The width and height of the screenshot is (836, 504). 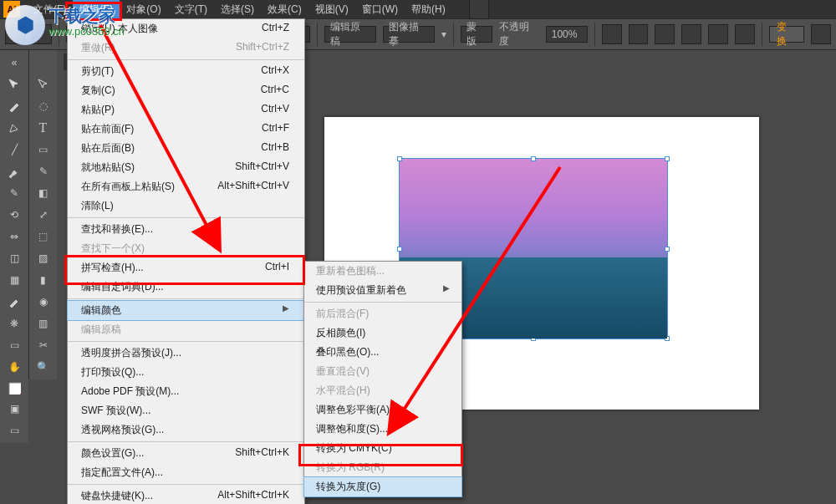 What do you see at coordinates (186, 329) in the screenshot?
I see `mi-edit-original: 编辑原稿` at bounding box center [186, 329].